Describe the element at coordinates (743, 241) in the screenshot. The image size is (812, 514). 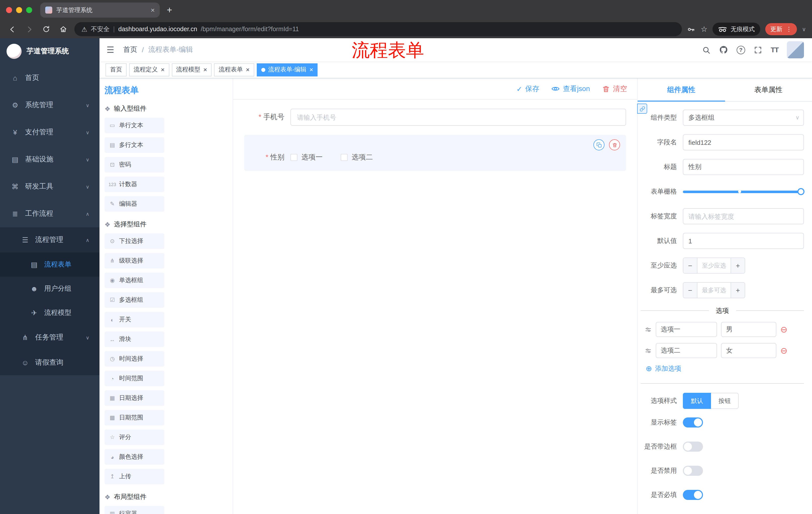
I see `default-value-input` at that location.